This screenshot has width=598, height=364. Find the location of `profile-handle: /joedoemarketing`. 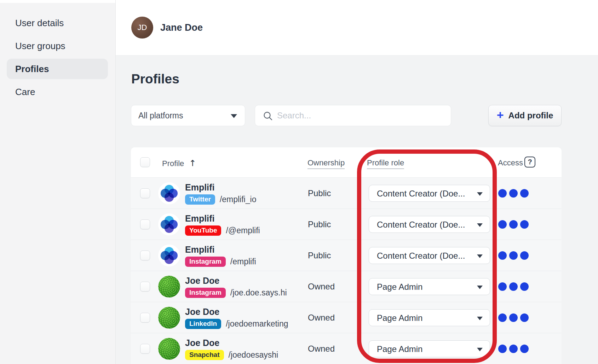

profile-handle: /joedoemarketing is located at coordinates (257, 324).